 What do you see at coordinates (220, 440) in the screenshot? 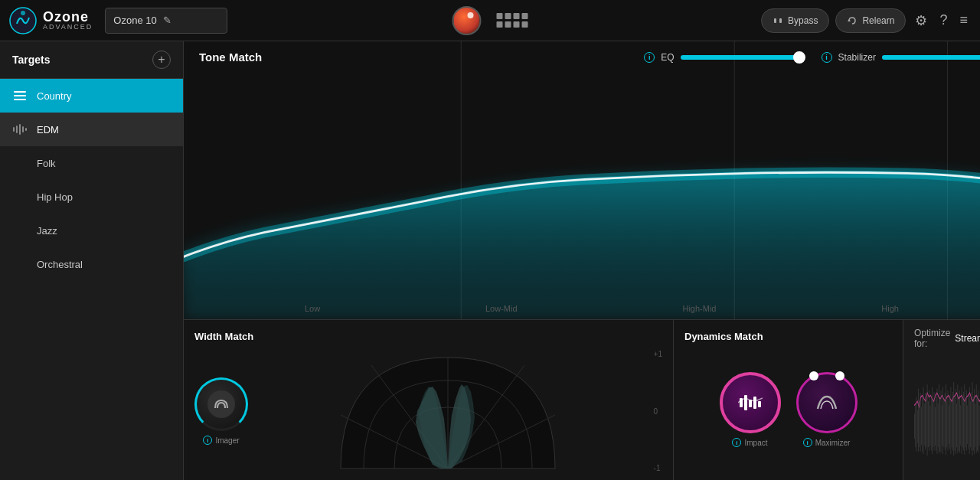
I see `imager-label: i Imager` at bounding box center [220, 440].